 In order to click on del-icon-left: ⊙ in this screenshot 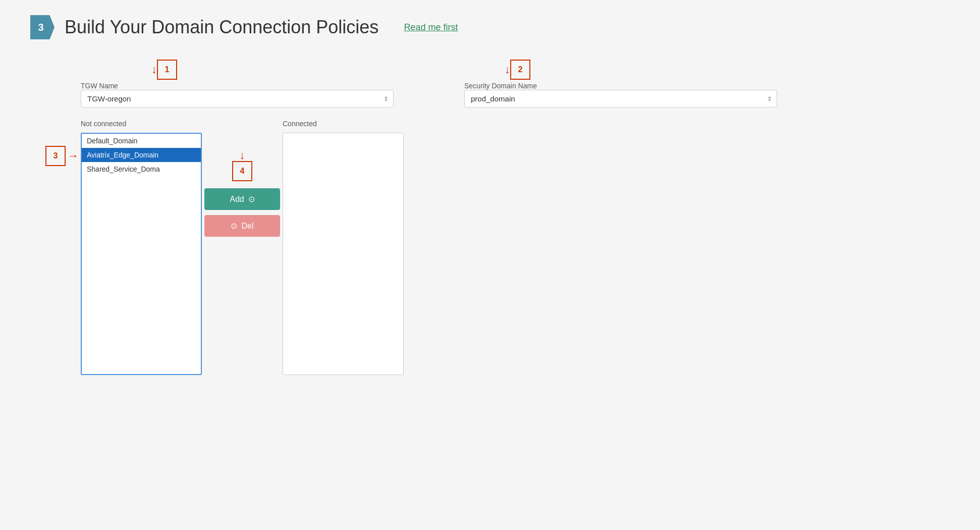, I will do `click(234, 226)`.